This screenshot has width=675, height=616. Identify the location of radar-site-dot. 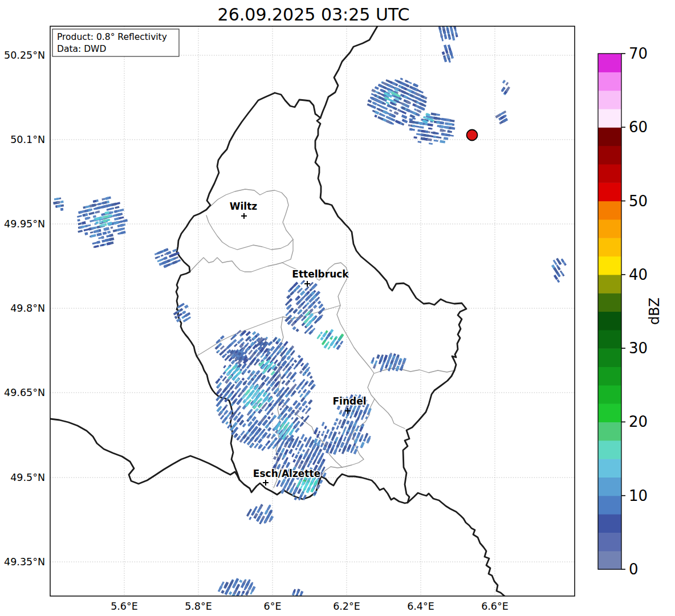
(472, 136).